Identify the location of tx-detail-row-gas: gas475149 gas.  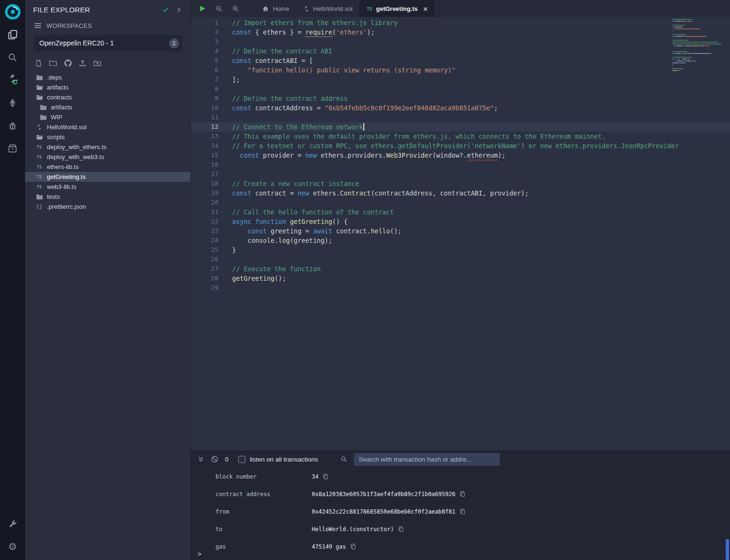
(460, 546).